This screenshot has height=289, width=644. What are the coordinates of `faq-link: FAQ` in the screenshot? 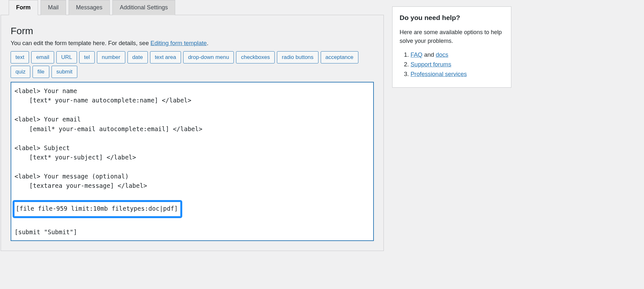 It's located at (417, 55).